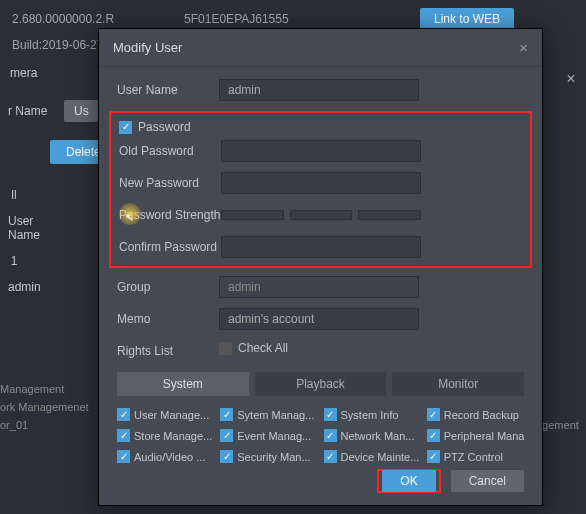  Describe the element at coordinates (30, 111) in the screenshot. I see `bg-name-label: r Name` at that location.